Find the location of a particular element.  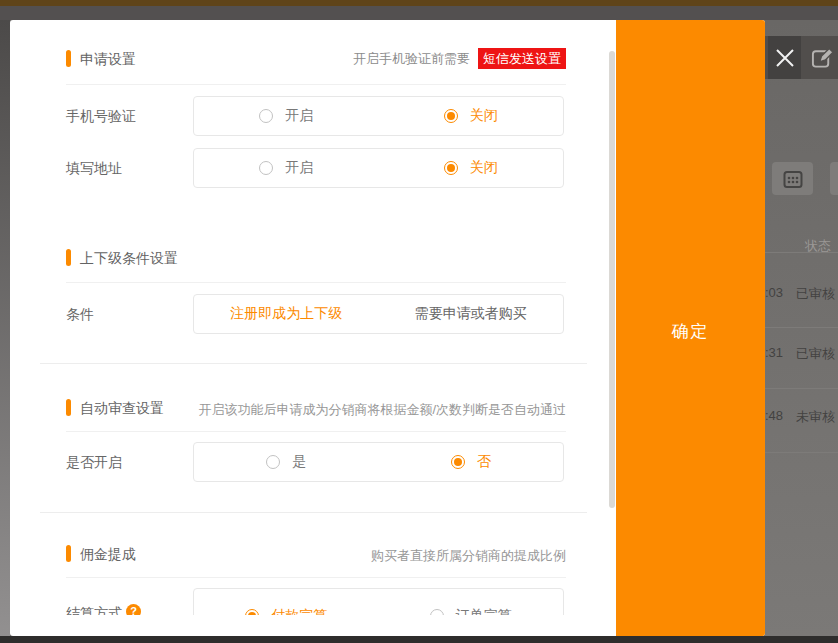

radio-group-phone-verify: 开启 关闭 is located at coordinates (378, 116).